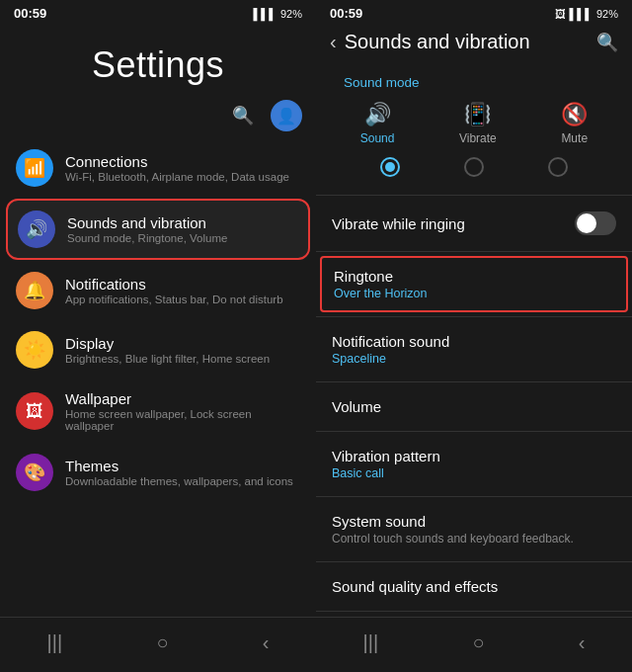  I want to click on settings-toolbar: 🔍 👤, so click(158, 118).